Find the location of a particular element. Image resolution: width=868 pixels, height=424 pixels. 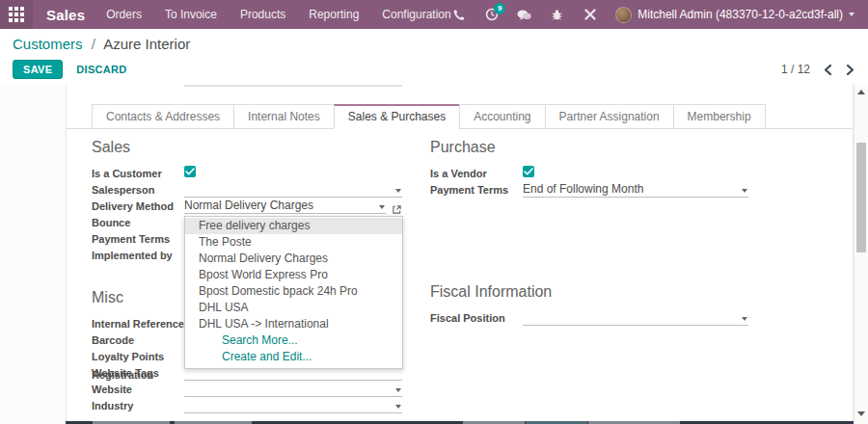

scrollbar-thumb is located at coordinates (861, 198).